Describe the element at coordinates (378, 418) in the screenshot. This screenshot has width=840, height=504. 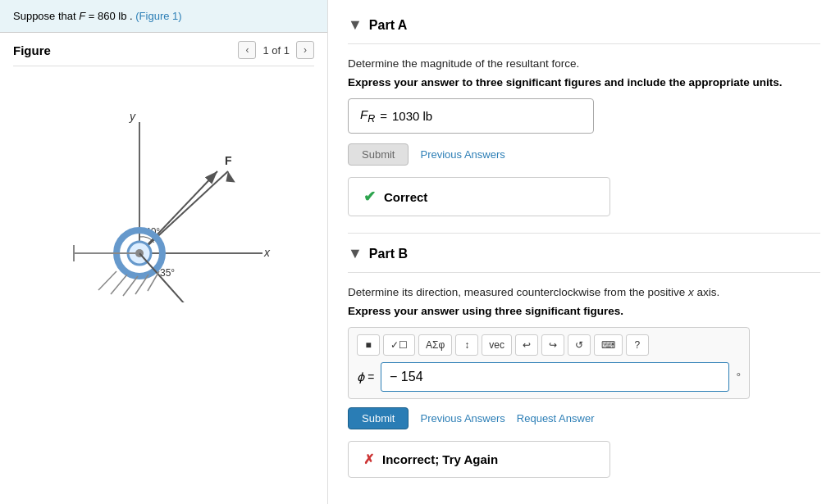
I see `part-b-submit-button: Submit` at that location.